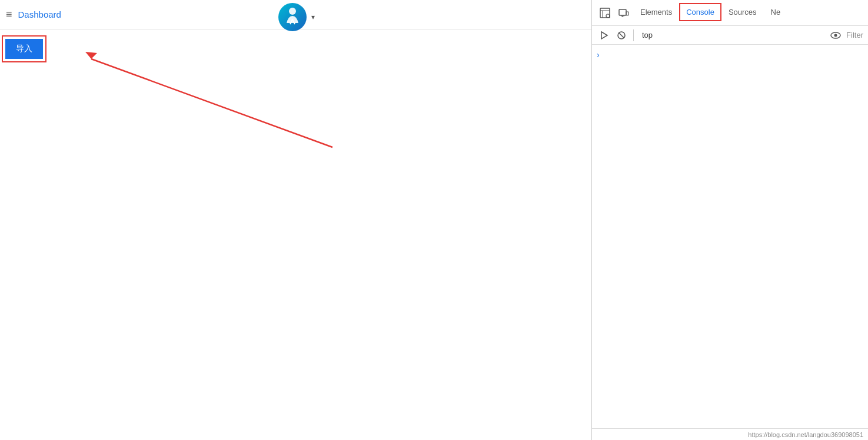 The height and width of the screenshot is (440, 868). I want to click on eye-icon, so click(836, 35).